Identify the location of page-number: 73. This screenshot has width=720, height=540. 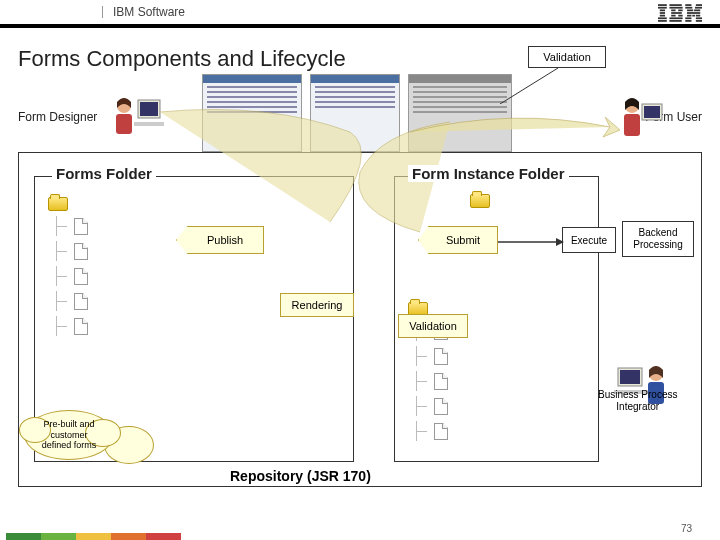
(686, 528).